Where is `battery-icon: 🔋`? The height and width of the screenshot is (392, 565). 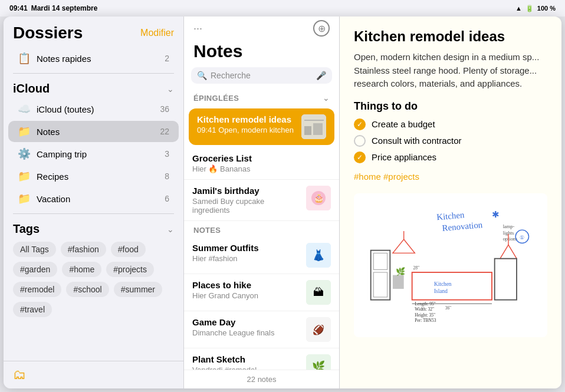 battery-icon: 🔋 is located at coordinates (530, 8).